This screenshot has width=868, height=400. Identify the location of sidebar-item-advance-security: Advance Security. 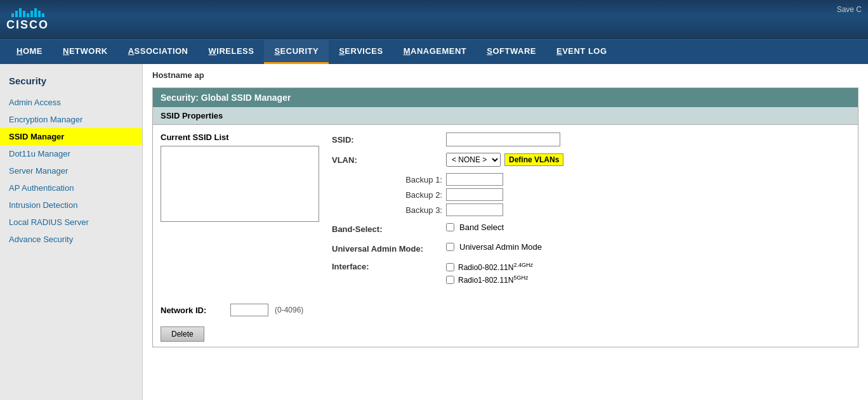
(71, 240).